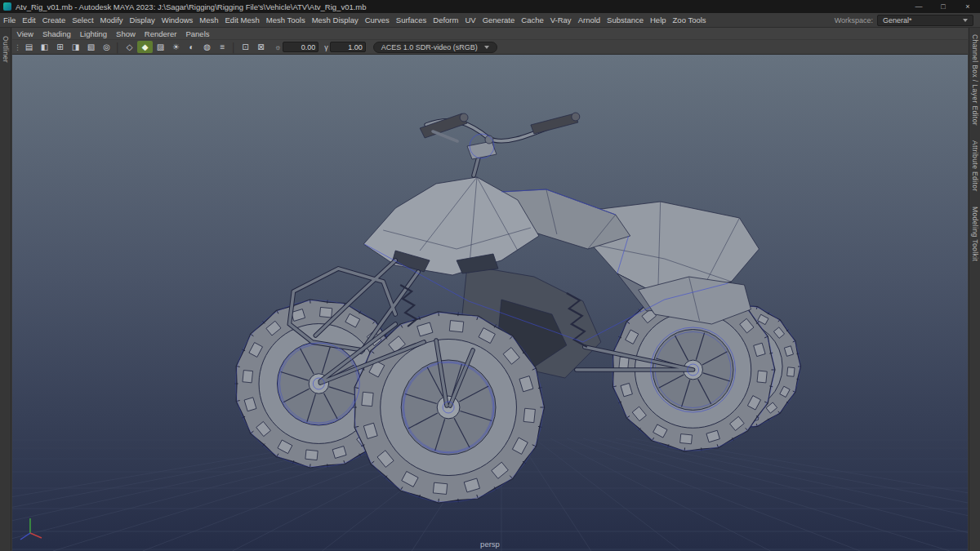 This screenshot has width=980, height=551. I want to click on panel-menu-item: Shading, so click(56, 34).